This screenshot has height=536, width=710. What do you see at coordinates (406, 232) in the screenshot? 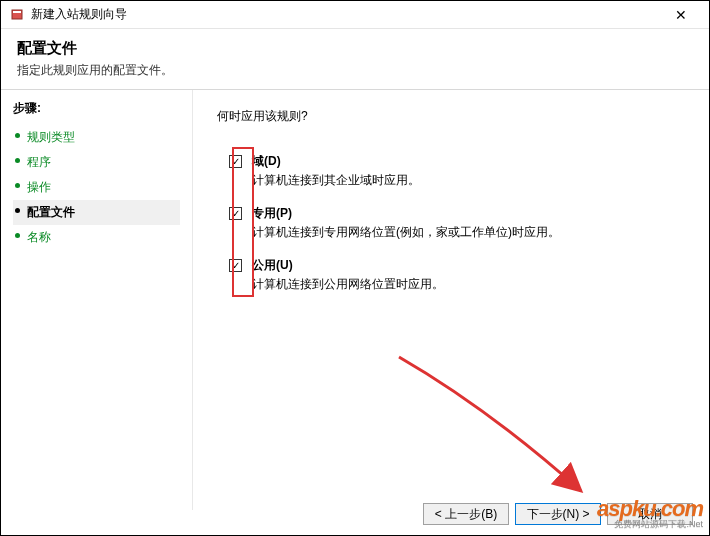
I see `option-private-desc: 计算机连接到专用网络位置(例如，家或工作单位)时应用。` at bounding box center [406, 232].